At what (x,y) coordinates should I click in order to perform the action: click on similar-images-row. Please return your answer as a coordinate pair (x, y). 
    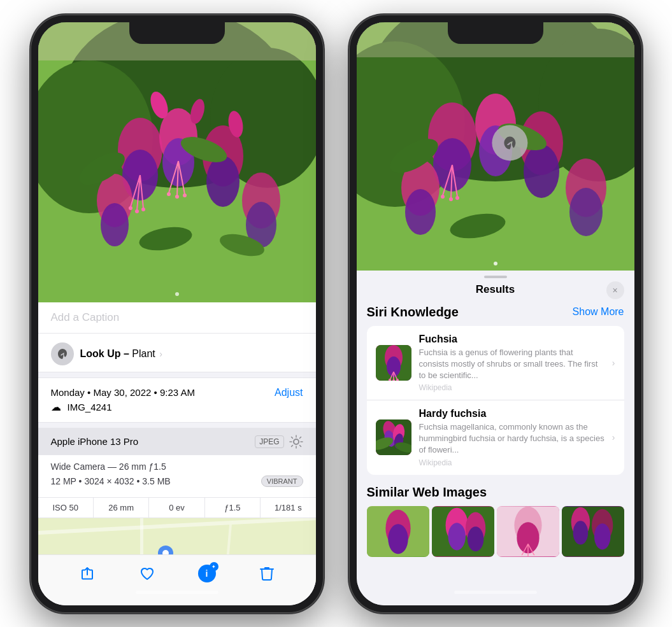
    Looking at the image, I should click on (496, 532).